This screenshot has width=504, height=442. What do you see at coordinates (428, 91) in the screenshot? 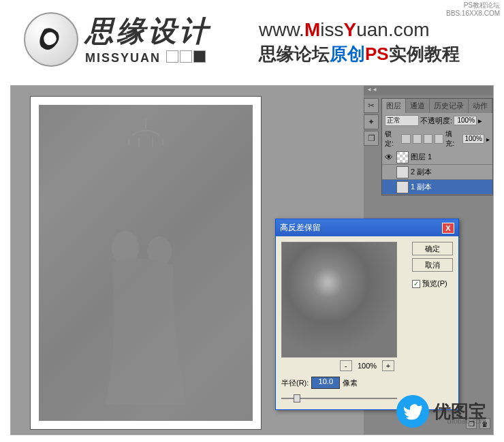
I see `panel-grip` at bounding box center [428, 91].